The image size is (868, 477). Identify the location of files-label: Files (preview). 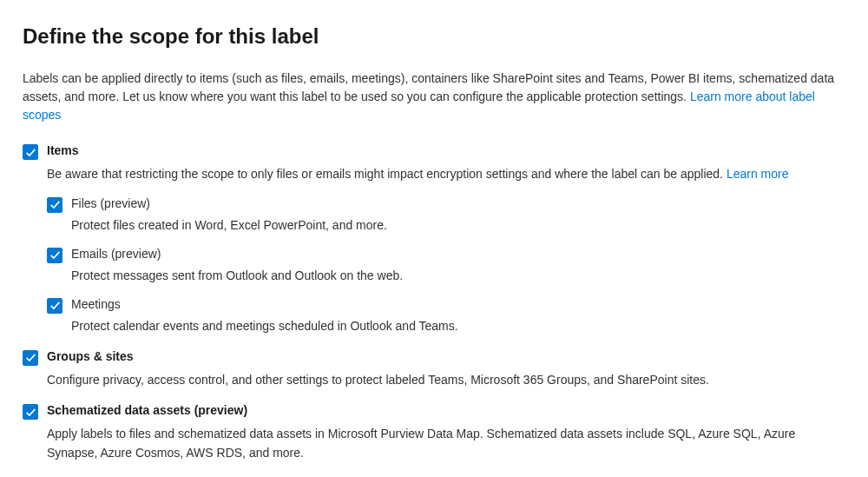
(111, 203).